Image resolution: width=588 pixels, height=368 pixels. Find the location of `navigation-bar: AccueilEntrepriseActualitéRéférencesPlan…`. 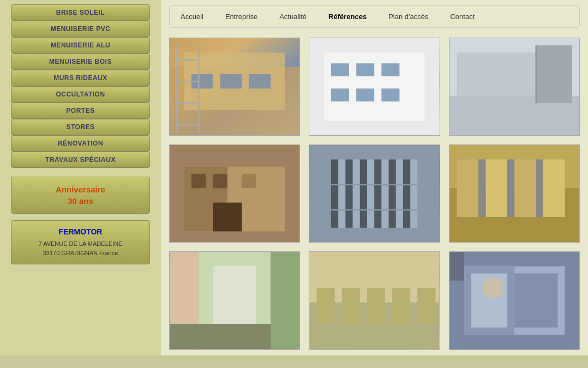

navigation-bar: AccueilEntrepriseActualitéRéférencesPlan… is located at coordinates (374, 16).